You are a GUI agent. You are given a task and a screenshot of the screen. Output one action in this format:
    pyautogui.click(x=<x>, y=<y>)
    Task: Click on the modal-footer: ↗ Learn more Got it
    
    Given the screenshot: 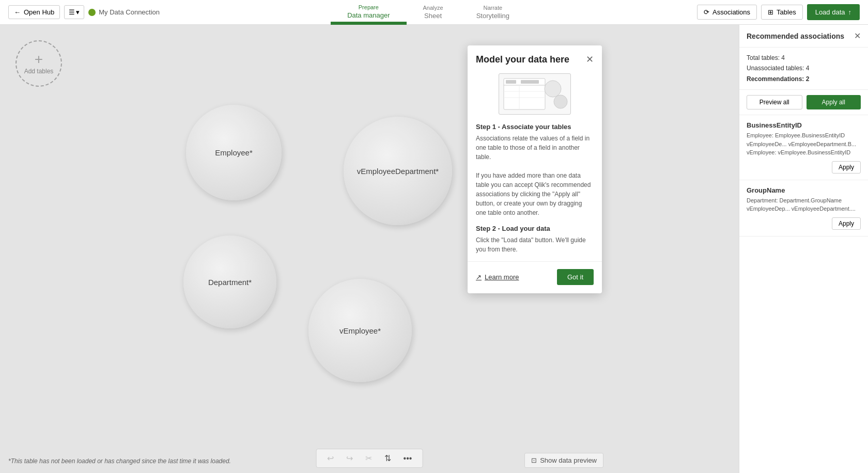 What is the action you would take?
    pyautogui.click(x=535, y=277)
    